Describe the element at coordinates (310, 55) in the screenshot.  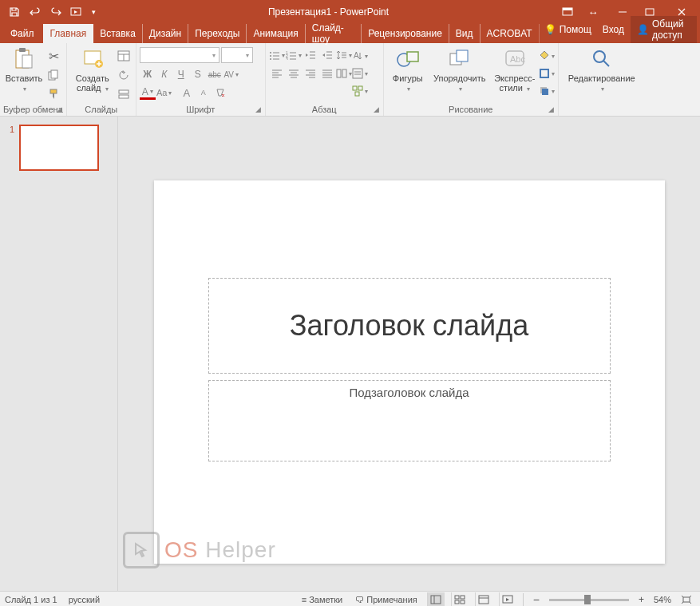
I see `decrease-indent-icon` at that location.